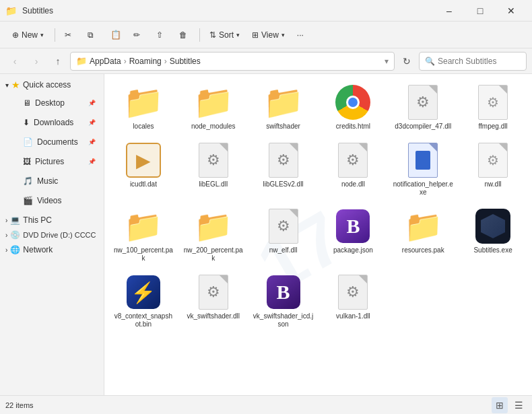 This screenshot has width=532, height=414. I want to click on delete-button: 🗑, so click(185, 35).